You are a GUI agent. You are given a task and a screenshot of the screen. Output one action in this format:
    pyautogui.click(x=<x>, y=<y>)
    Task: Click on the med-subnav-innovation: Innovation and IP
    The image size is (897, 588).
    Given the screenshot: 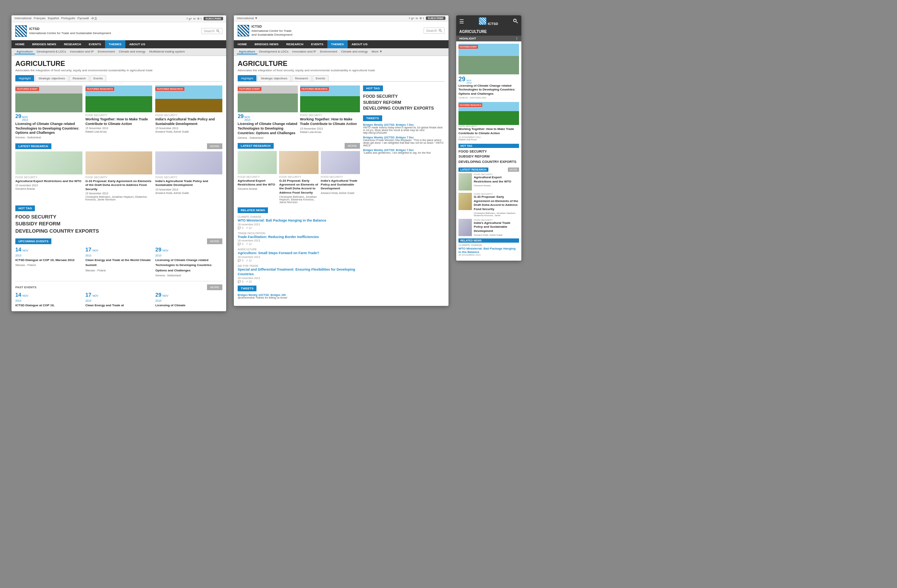 What is the action you would take?
    pyautogui.click(x=304, y=52)
    